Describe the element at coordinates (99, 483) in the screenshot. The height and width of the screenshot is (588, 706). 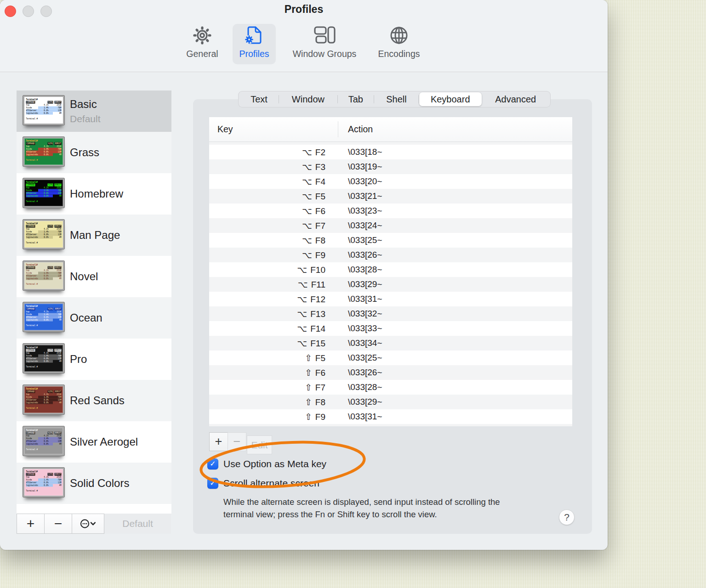
I see `profile-name: Solid Colors` at that location.